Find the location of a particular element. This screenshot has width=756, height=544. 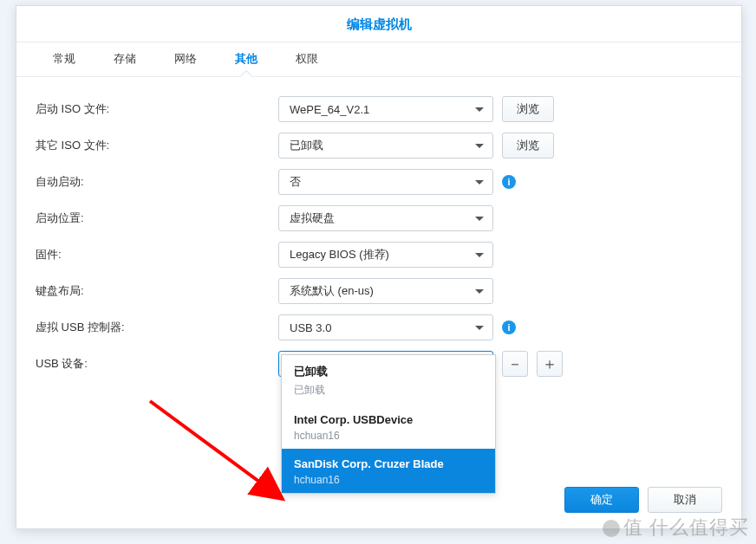

select-boot-iso: WePE_64_V2.1 is located at coordinates (386, 109).